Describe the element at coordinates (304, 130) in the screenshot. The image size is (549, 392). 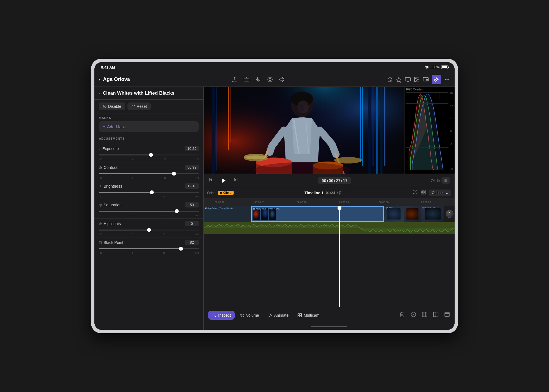
I see `video-preview` at that location.